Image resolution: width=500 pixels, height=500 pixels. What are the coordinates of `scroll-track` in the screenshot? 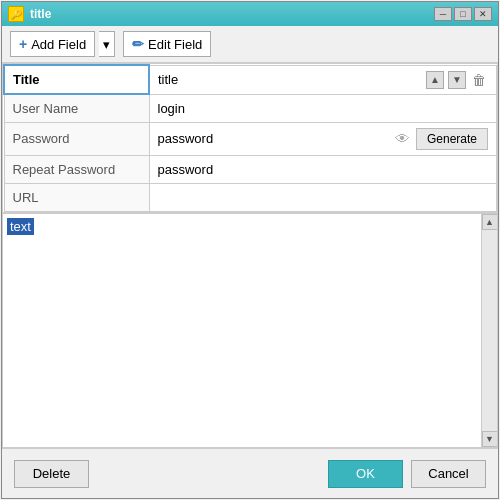 It's located at (490, 331).